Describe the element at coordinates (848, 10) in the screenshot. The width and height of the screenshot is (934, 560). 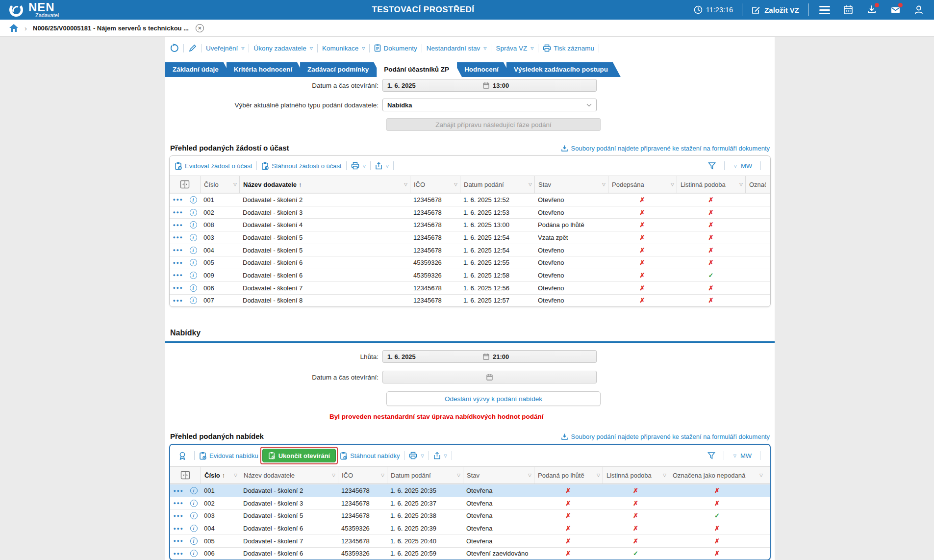
I see `calendar-button` at that location.